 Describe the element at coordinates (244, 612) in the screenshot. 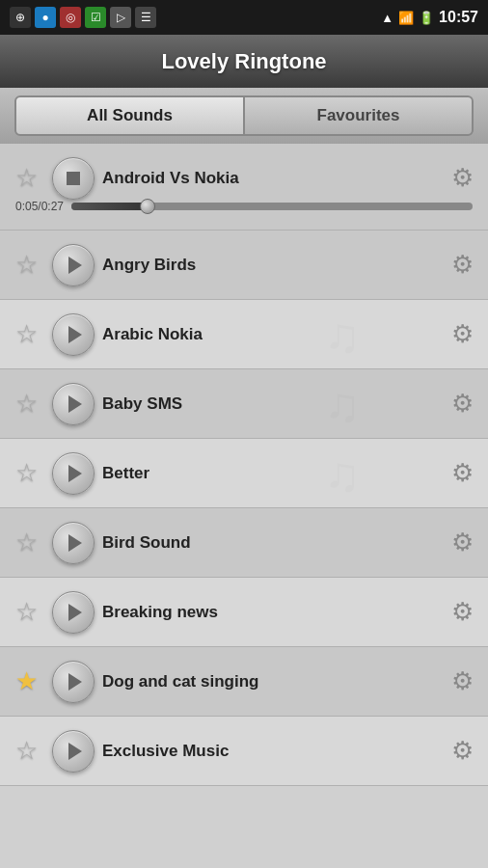

I see `sound-item-6: ☆ Breaking news ⚙` at that location.